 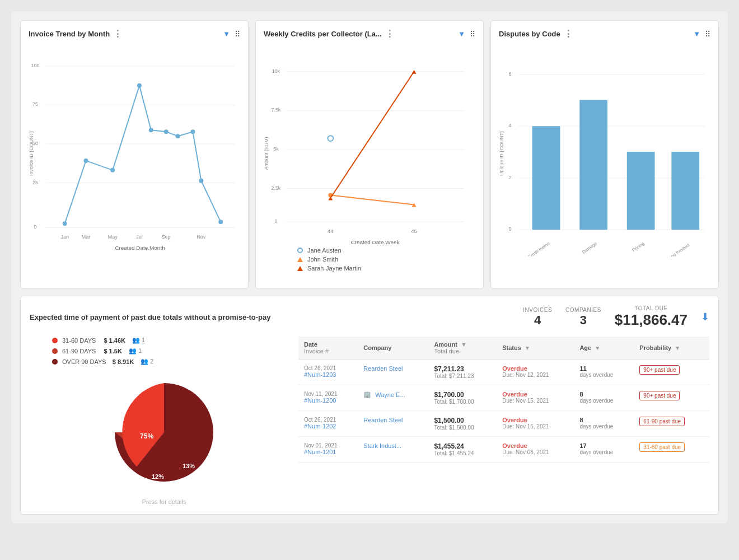 What do you see at coordinates (147, 436) in the screenshot?
I see `svg-text: 75%` at bounding box center [147, 436].